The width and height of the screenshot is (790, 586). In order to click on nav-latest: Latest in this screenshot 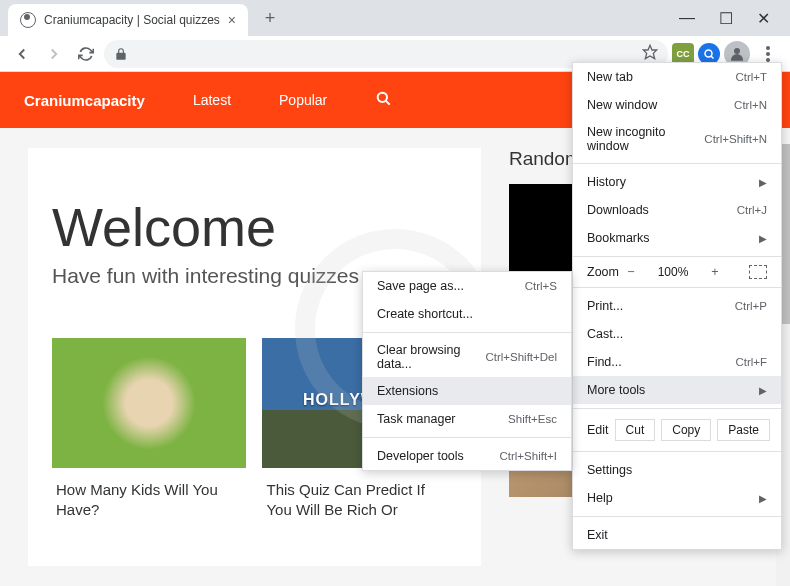, I will do `click(212, 100)`.